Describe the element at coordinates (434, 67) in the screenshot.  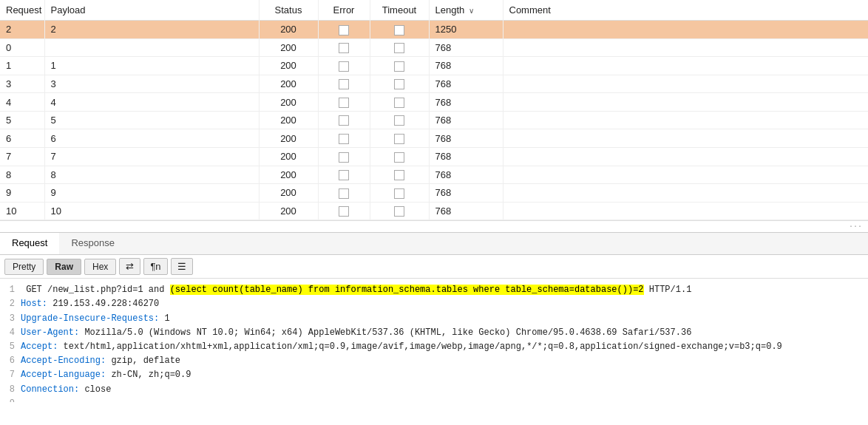
I see `table-row: 11200768` at that location.